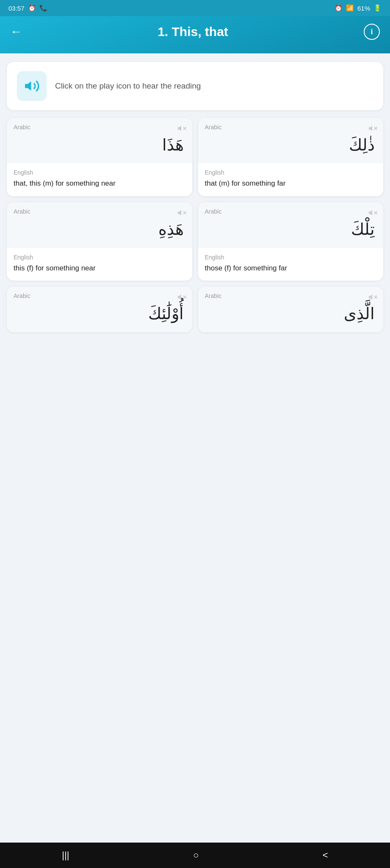 Image resolution: width=390 pixels, height=868 pixels. I want to click on alarm-right-icon: ⏰, so click(339, 8).